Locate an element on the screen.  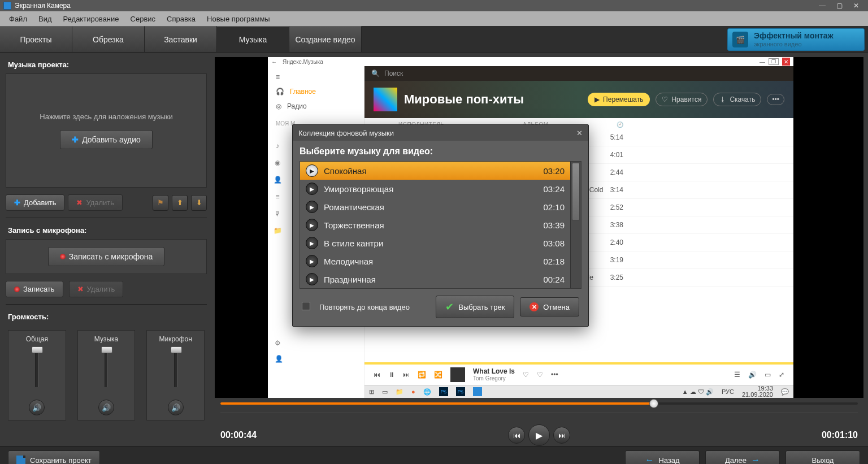
track-item: ▶Праздничная00:24 is located at coordinates (435, 279).